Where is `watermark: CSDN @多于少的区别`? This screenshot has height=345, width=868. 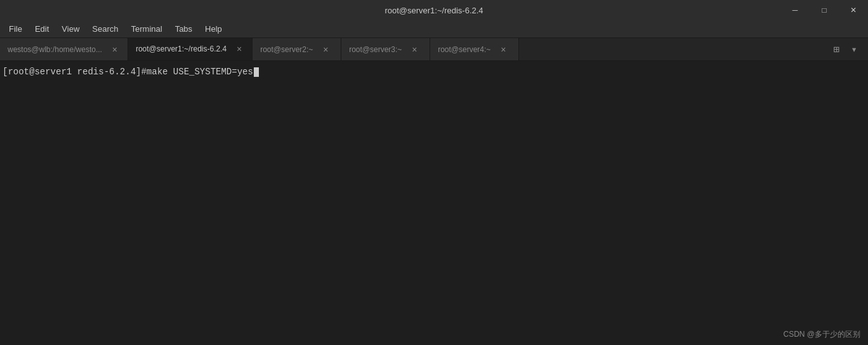
watermark: CSDN @多于少的区别 is located at coordinates (822, 334).